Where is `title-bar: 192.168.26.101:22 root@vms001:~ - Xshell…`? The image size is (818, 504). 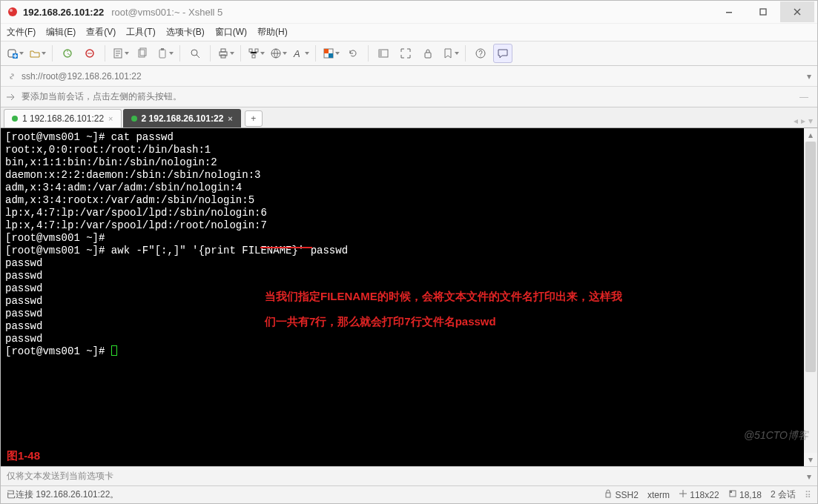
title-bar: 192.168.26.101:22 root@vms001:~ - Xshell… is located at coordinates (409, 12).